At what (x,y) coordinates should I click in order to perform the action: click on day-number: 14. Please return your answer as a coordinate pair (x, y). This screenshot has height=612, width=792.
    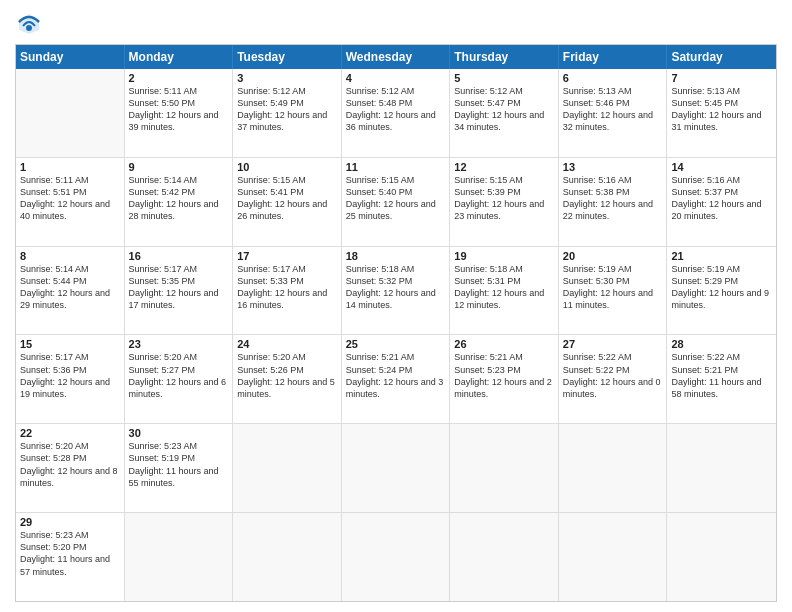
    Looking at the image, I should click on (722, 167).